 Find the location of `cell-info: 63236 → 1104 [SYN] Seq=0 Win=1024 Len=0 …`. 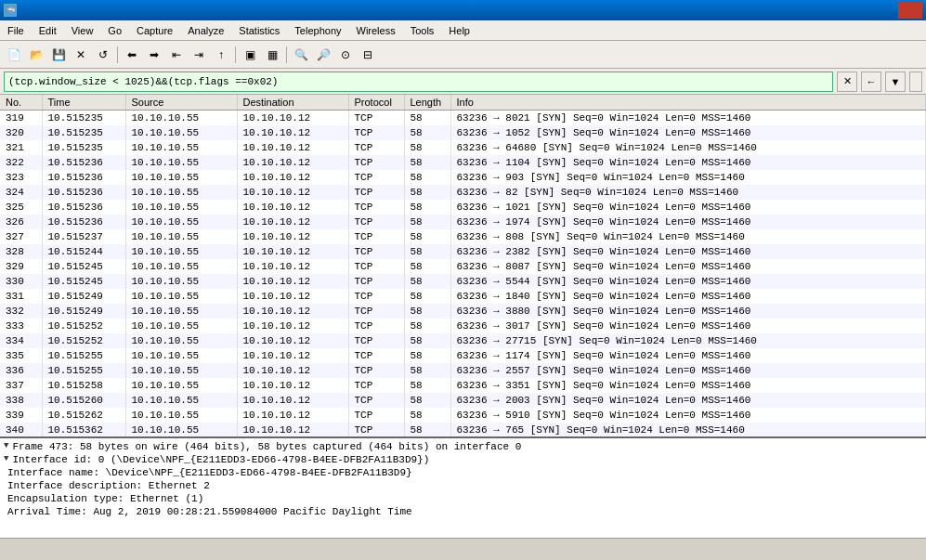

cell-info: 63236 → 1104 [SYN] Seq=0 Win=1024 Len=0 … is located at coordinates (688, 163).